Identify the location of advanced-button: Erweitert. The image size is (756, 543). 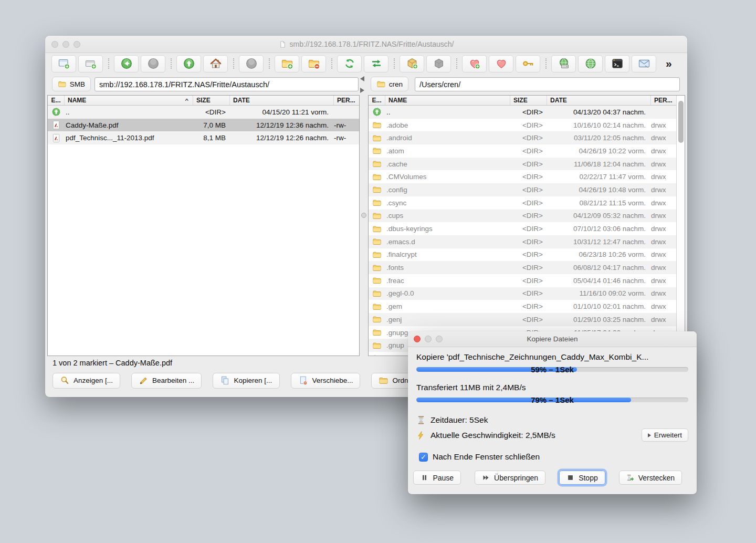
(665, 435).